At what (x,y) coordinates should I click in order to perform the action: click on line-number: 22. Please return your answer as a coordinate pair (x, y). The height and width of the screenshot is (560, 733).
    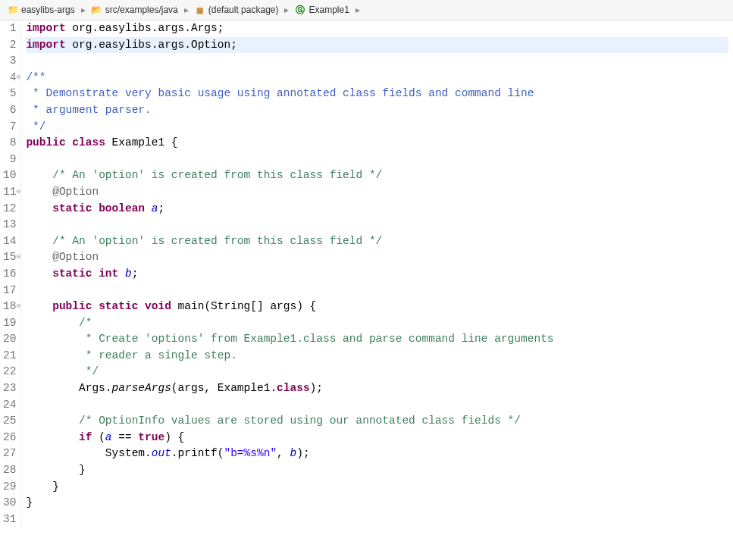
    Looking at the image, I should click on (9, 372).